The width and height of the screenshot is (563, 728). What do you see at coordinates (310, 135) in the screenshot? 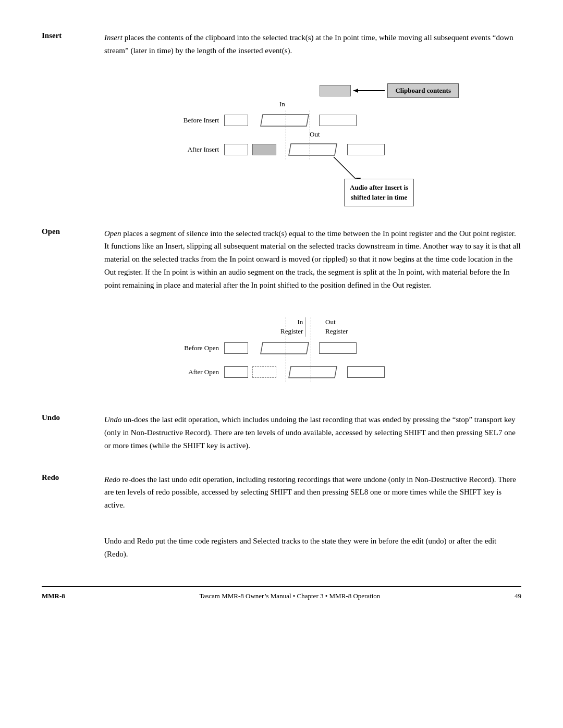
I see `dashed-line-out` at bounding box center [310, 135].